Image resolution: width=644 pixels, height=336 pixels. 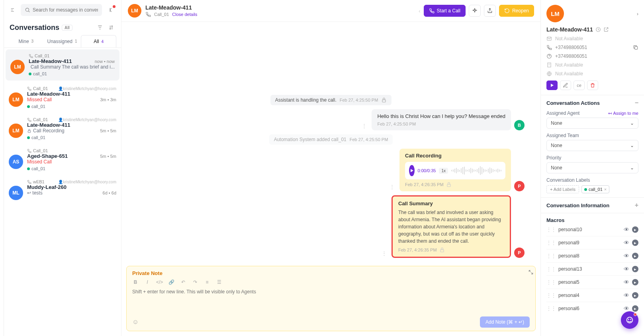 I want to click on lock-icon, so click(x=449, y=185).